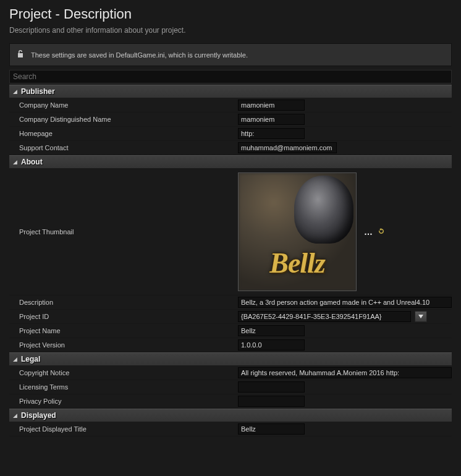 The image size is (461, 476). I want to click on search-input, so click(230, 77).